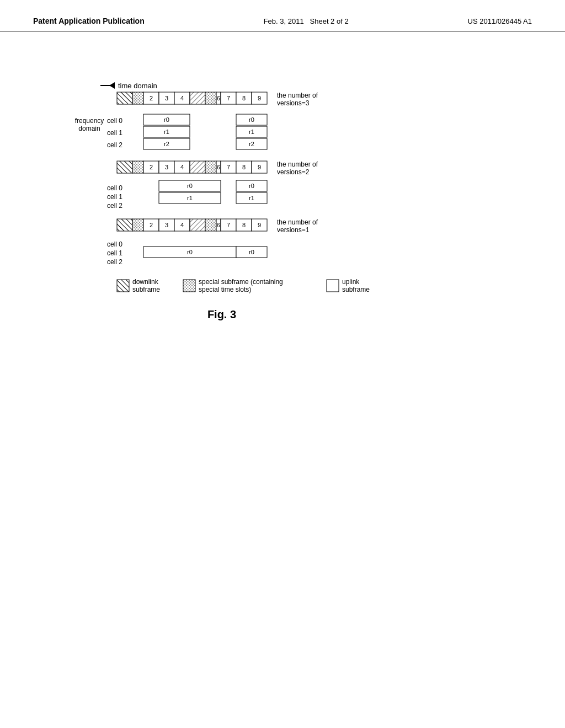 The image size is (565, 728). I want to click on svg-text: frequency, so click(89, 121).